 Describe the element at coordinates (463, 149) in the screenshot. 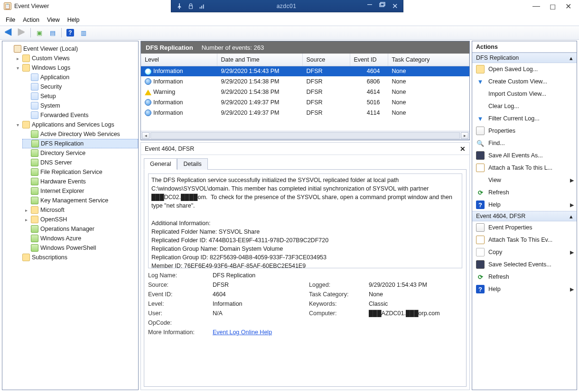

I see `detail-close-button: ✕` at that location.